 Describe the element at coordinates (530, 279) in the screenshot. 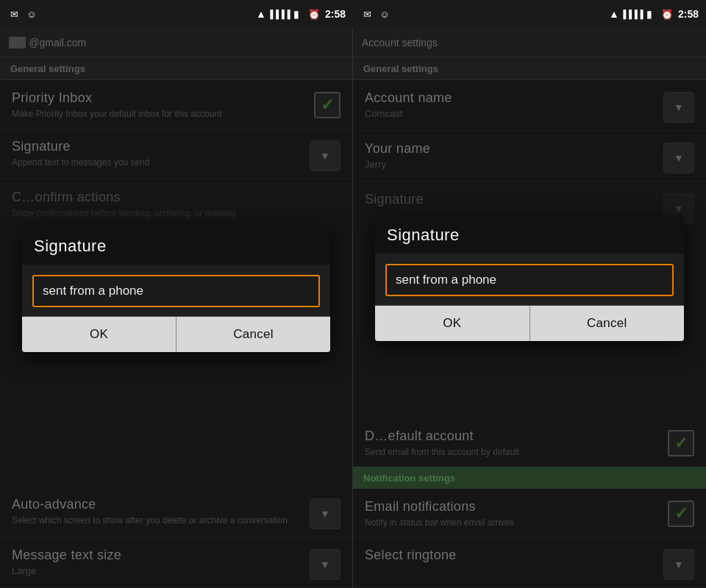

I see `right-dialog-body` at that location.